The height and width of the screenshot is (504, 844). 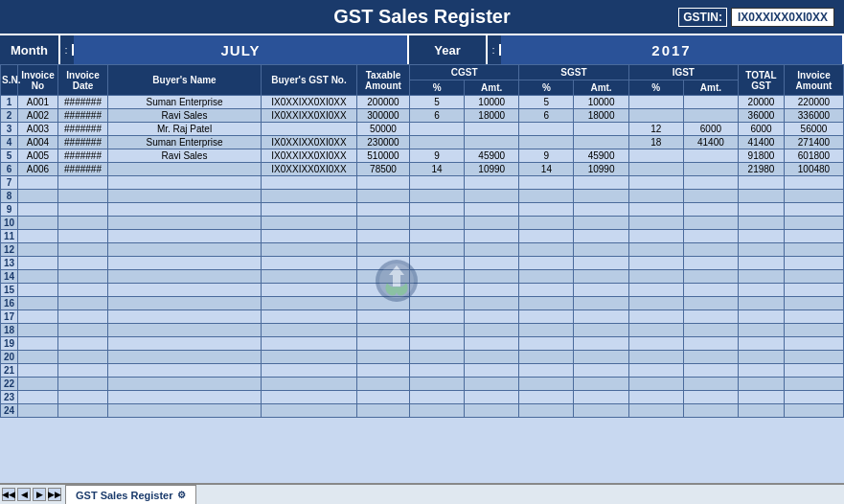 I want to click on month-label: Month, so click(x=31, y=50).